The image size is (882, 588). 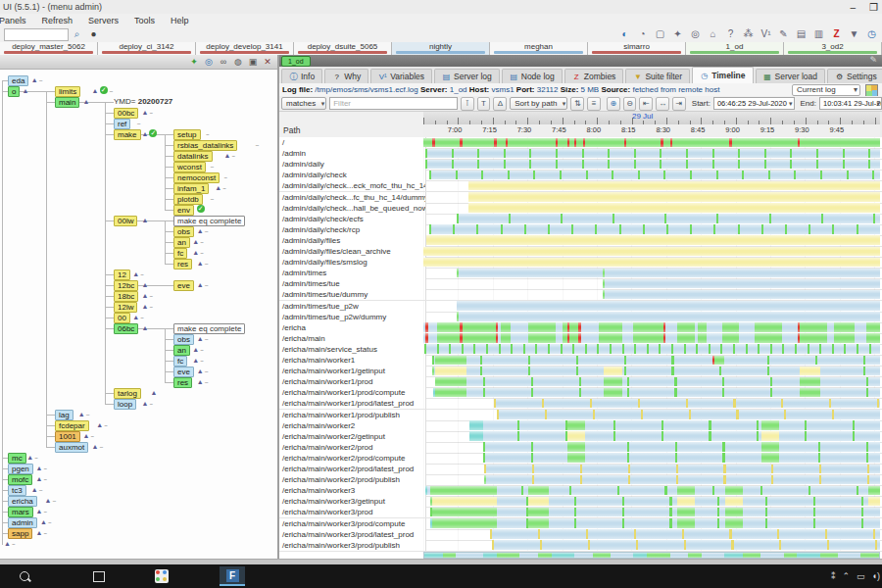 What do you see at coordinates (18, 80) in the screenshot?
I see `tree-node-eda: eda` at bounding box center [18, 80].